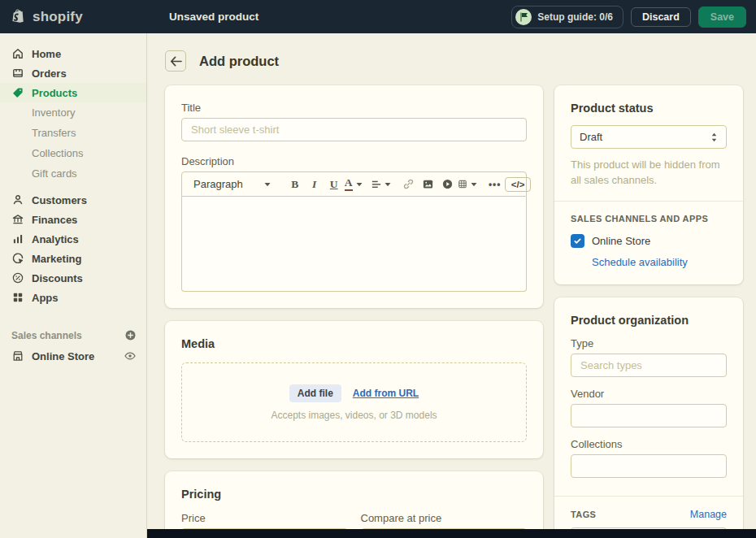 The image size is (756, 538). What do you see at coordinates (722, 17) in the screenshot?
I see `save-button: Save` at bounding box center [722, 17].